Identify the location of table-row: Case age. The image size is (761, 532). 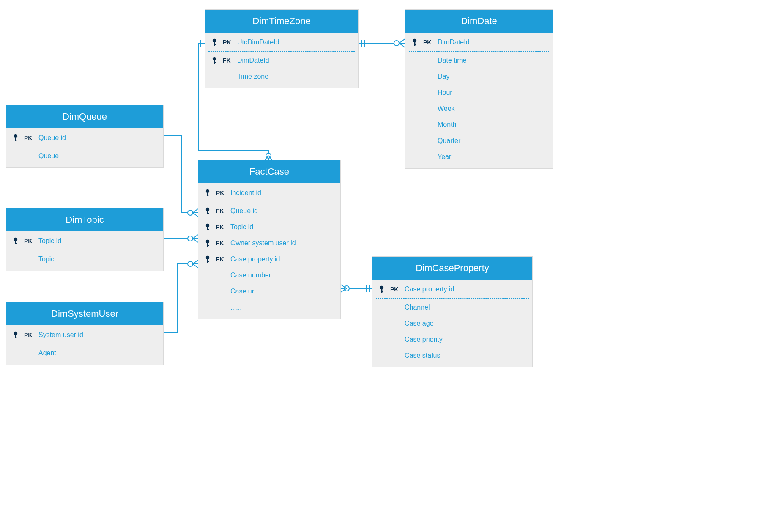
(452, 324).